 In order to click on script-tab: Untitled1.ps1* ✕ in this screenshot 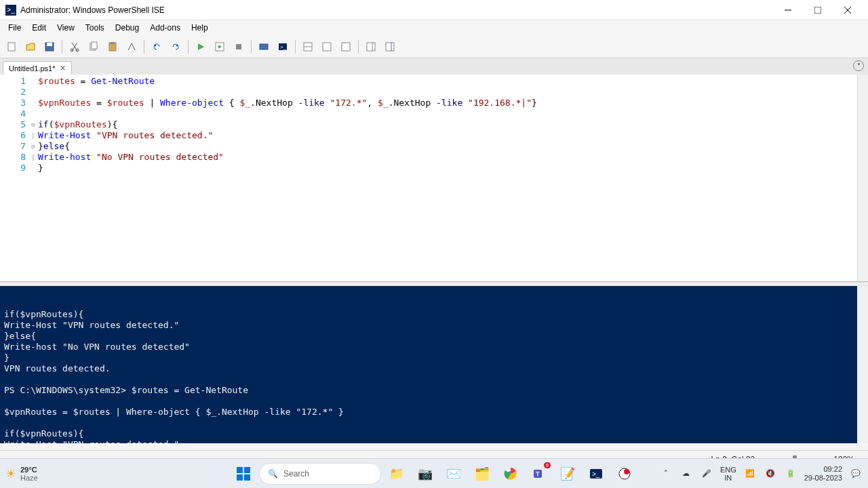, I will do `click(37, 68)`.